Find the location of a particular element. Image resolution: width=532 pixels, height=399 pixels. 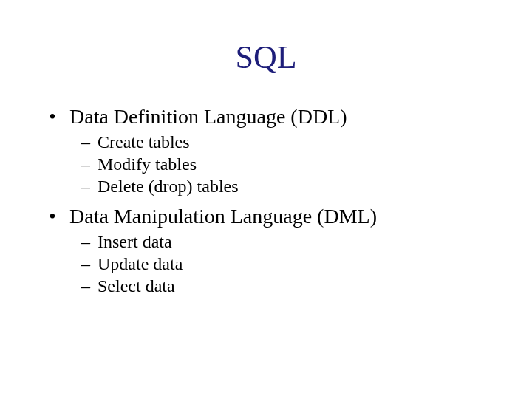

bullet-dml-item: – Update data is located at coordinates (292, 264).